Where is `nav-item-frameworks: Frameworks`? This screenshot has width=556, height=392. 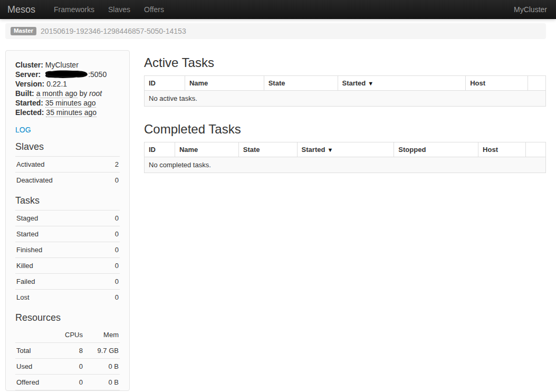 nav-item-frameworks: Frameworks is located at coordinates (74, 9).